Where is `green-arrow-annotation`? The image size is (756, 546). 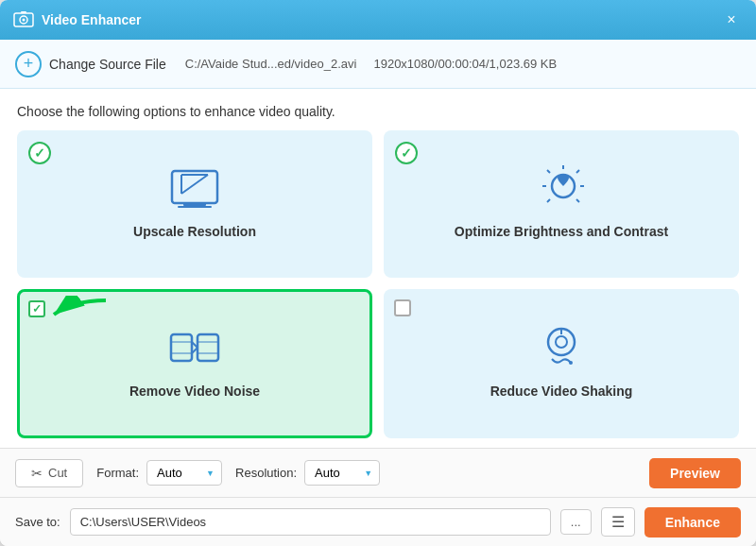 green-arrow-annotation is located at coordinates (77, 314).